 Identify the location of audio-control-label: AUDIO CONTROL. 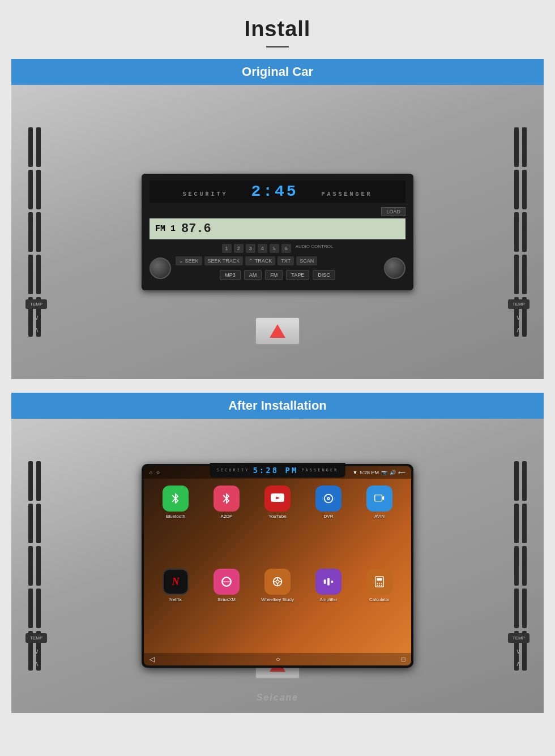
(315, 248).